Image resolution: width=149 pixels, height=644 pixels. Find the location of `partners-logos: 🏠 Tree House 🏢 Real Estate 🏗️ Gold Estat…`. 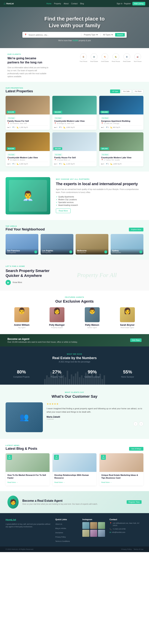

partners-logos: 🏠 Tree House 🏢 Real Estate 🏗️ Gold Estat… is located at coordinates (98, 58).